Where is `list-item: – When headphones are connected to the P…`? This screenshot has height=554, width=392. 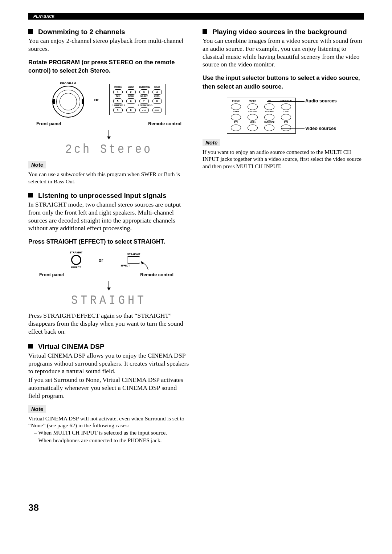 list-item: – When headphones are connected to the P… is located at coordinates (109, 441).